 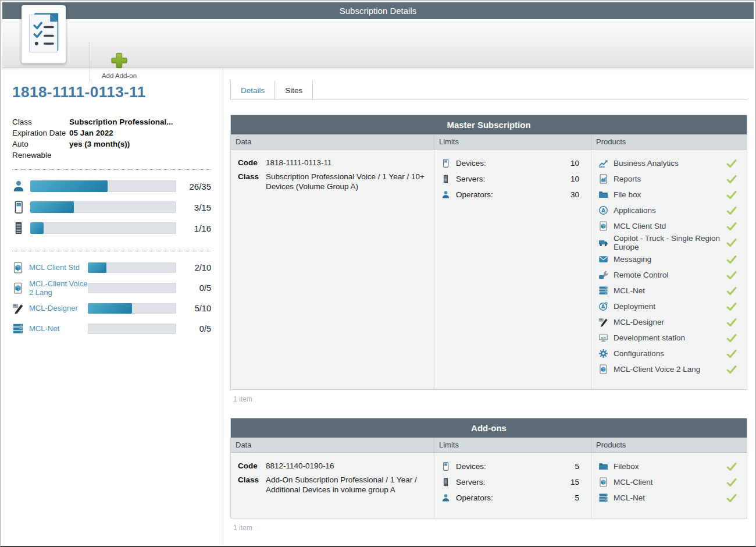 I want to click on product-link: MCL Client Std, so click(x=58, y=268).